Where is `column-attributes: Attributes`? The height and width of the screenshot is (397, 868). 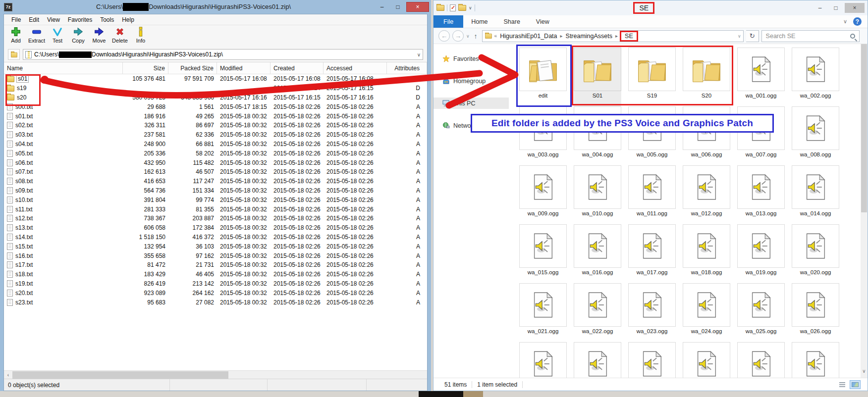
column-attributes: Attributes is located at coordinates (407, 68).